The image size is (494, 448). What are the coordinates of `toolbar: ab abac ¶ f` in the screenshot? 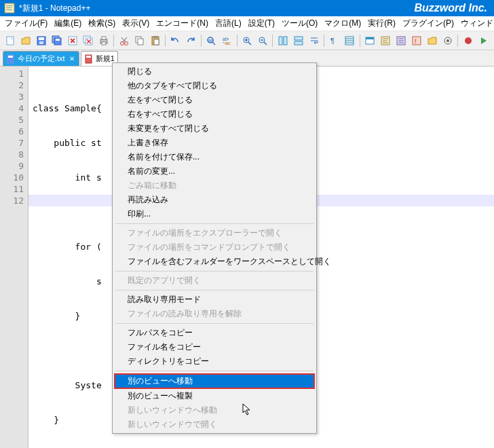 It's located at (247, 41).